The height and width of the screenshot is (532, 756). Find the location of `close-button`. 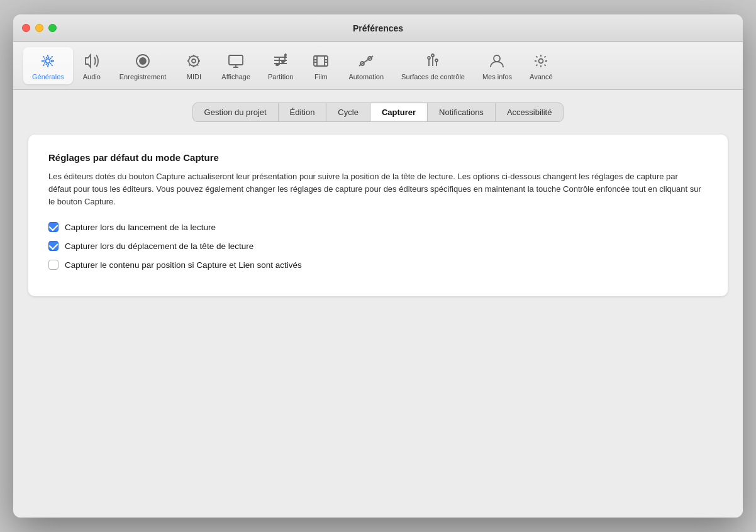

close-button is located at coordinates (26, 28).